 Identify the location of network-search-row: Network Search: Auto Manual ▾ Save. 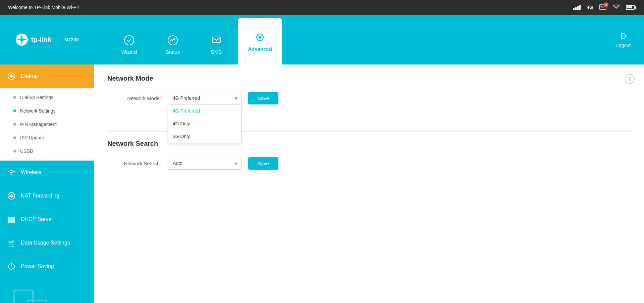
(369, 163).